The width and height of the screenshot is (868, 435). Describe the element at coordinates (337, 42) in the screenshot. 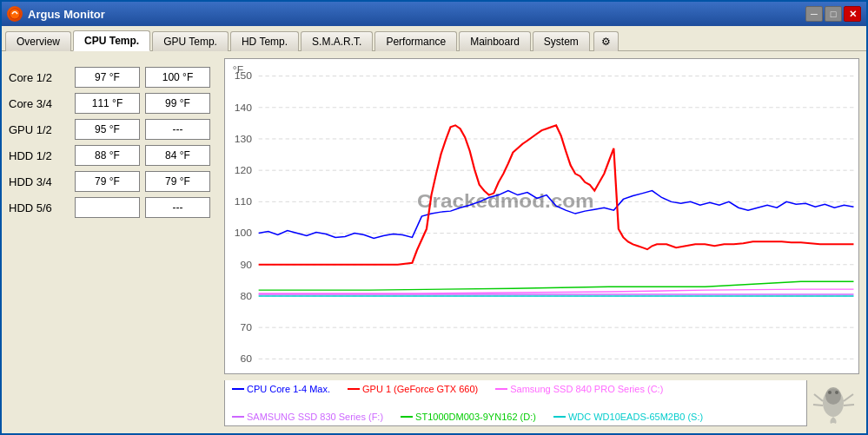

I see `tab-smart: S.M.A.R.T.` at that location.